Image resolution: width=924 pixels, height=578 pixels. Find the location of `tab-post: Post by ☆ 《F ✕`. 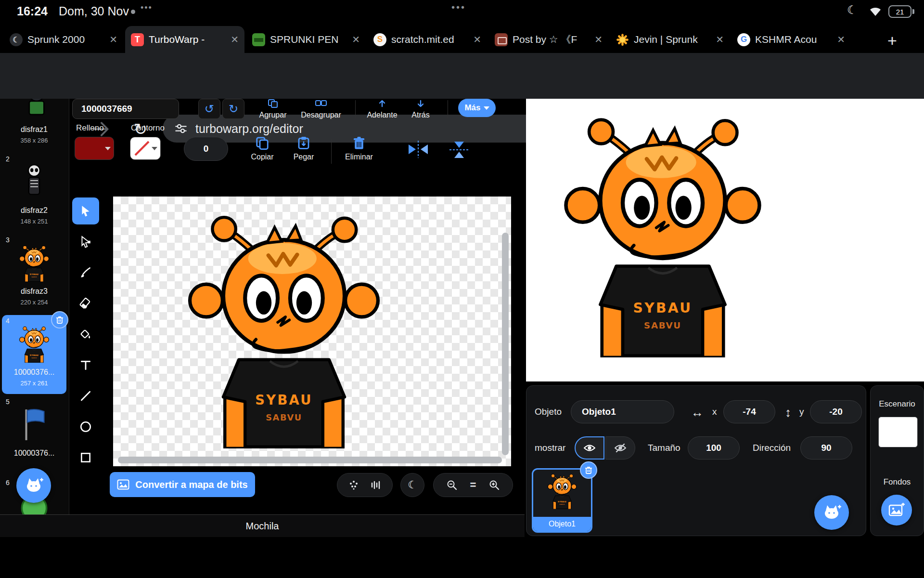

tab-post: Post by ☆ 《F ✕ is located at coordinates (549, 39).